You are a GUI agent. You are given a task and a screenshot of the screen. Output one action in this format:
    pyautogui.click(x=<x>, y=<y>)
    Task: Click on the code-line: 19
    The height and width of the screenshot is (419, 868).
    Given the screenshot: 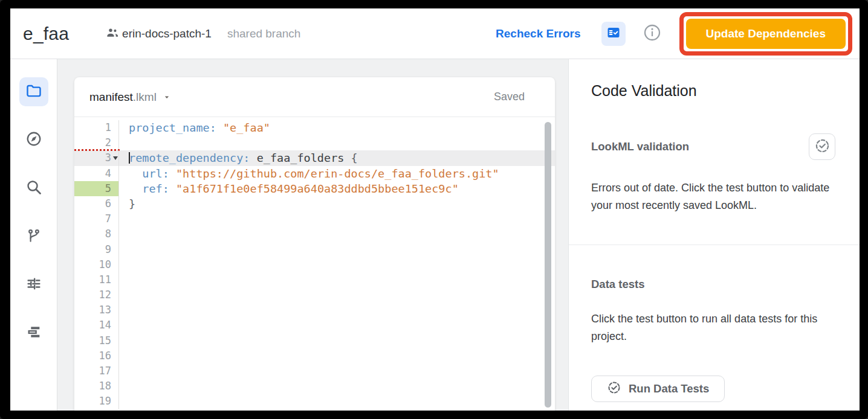 What is the action you would take?
    pyautogui.click(x=314, y=401)
    